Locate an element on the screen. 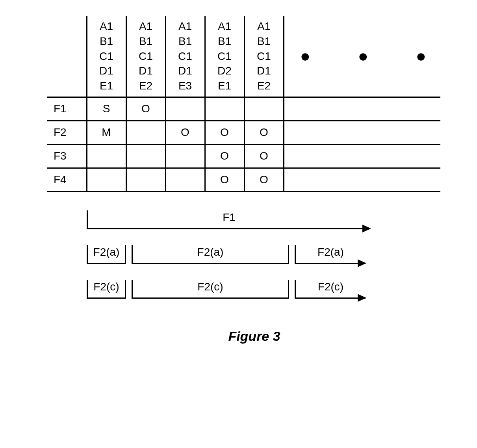  ellipsis-icon: ● ● ● is located at coordinates (362, 56).